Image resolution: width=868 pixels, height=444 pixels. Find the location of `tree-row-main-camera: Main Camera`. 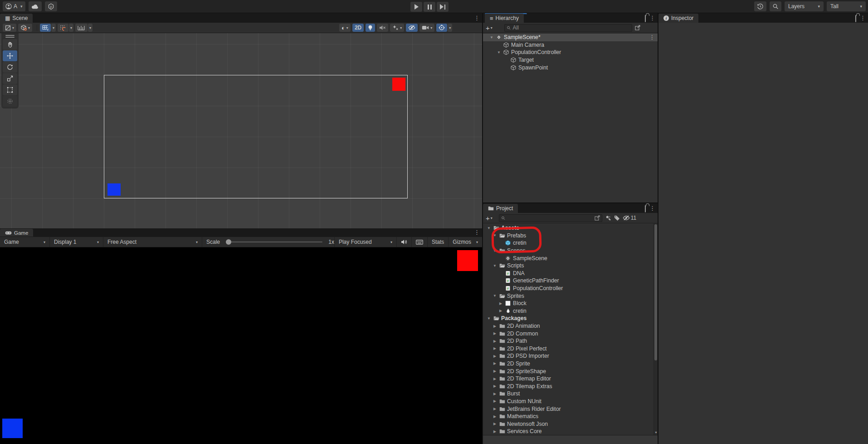

tree-row-main-camera: Main Camera is located at coordinates (571, 45).